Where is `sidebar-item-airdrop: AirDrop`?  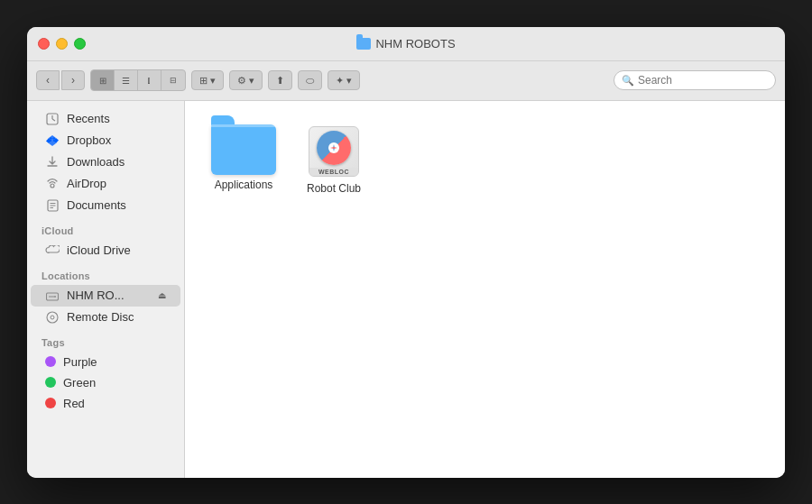
sidebar-item-airdrop: AirDrop is located at coordinates (106, 184).